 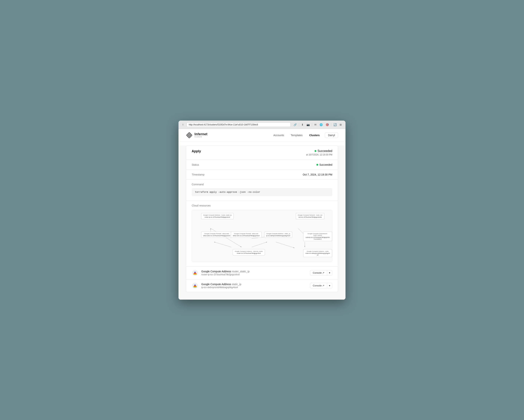 What do you see at coordinates (262, 135) in the screenshot?
I see `navbar: Infernet CLOUD Accounts Templates Cluste…` at bounding box center [262, 135].